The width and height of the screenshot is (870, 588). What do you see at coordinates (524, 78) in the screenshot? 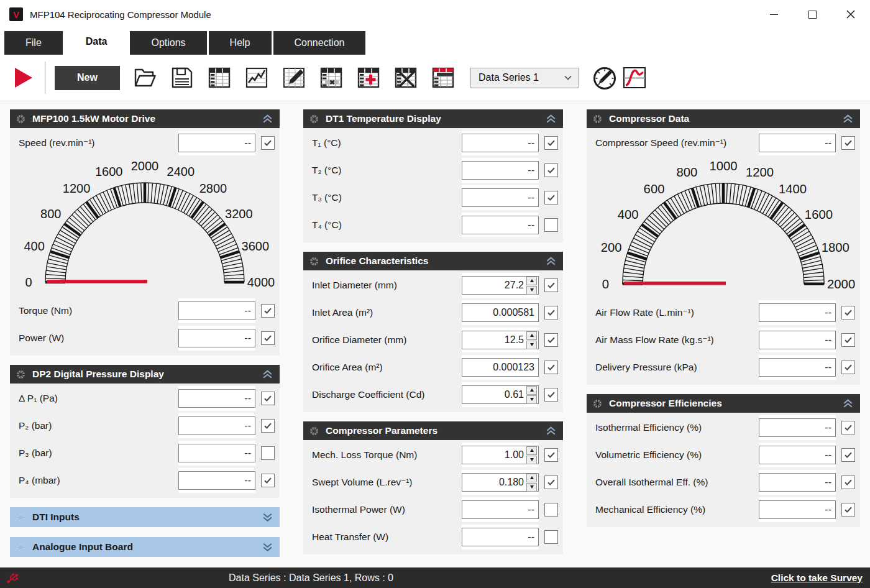
I see `data-series-select: Data Series 1` at bounding box center [524, 78].